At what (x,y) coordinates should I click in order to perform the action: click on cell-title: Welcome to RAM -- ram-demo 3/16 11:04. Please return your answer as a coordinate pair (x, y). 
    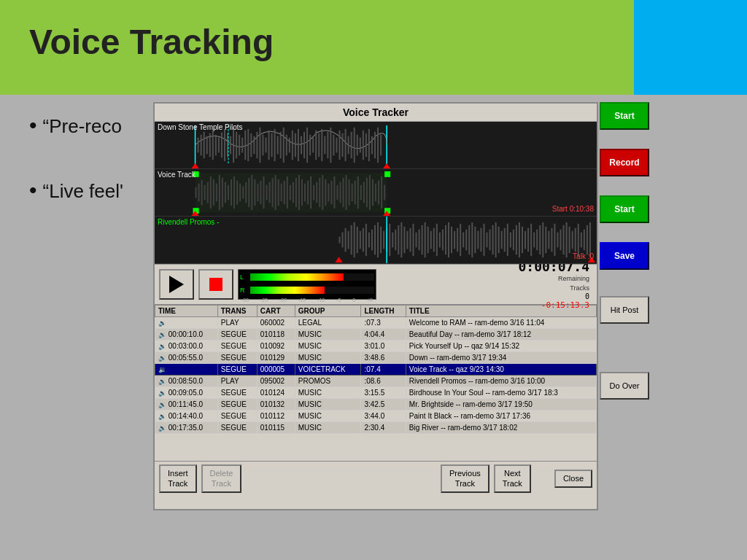
    Looking at the image, I should click on (500, 323).